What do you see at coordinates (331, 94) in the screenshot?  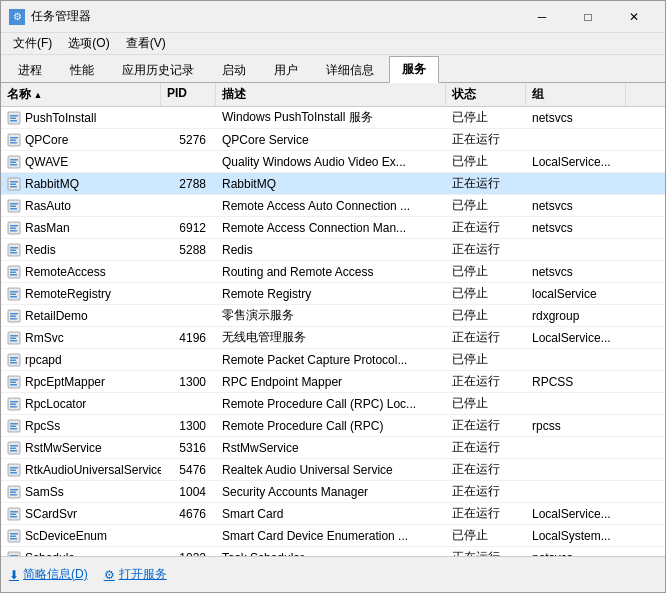 I see `col-header-desc: 描述` at bounding box center [331, 94].